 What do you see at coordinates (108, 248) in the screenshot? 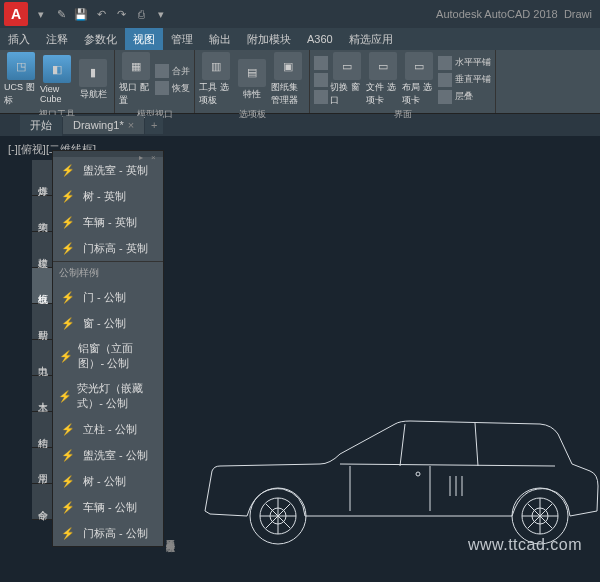
I see `palette-item: 门标高 - 英制` at bounding box center [108, 248].